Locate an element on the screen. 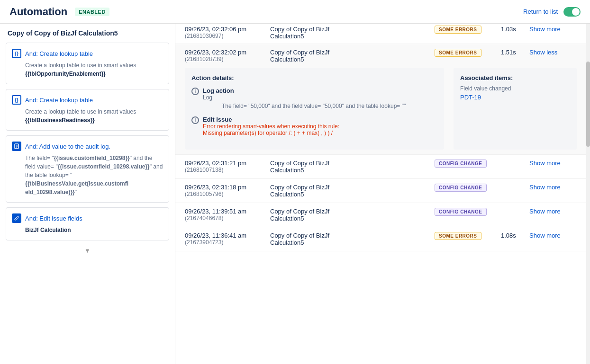 The height and width of the screenshot is (364, 590). action-item-sub: Log is located at coordinates (320, 98).